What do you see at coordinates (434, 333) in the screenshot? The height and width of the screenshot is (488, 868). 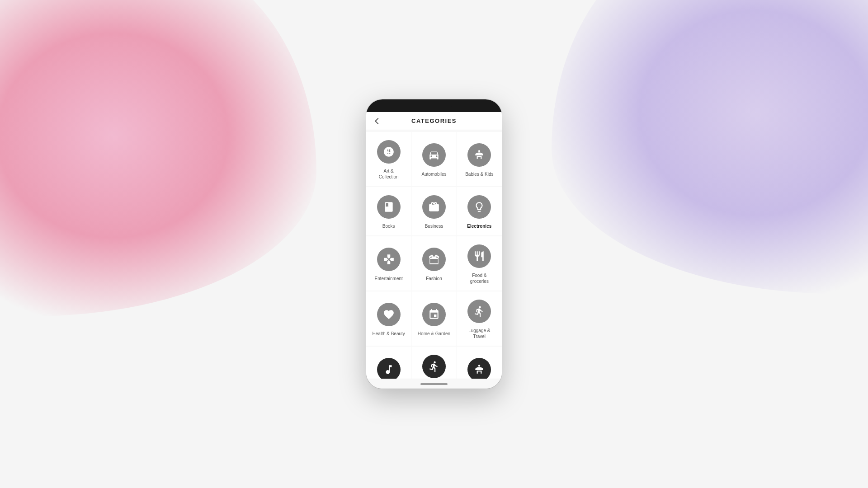 I see `home-garden-label: Home & Garden` at bounding box center [434, 333].